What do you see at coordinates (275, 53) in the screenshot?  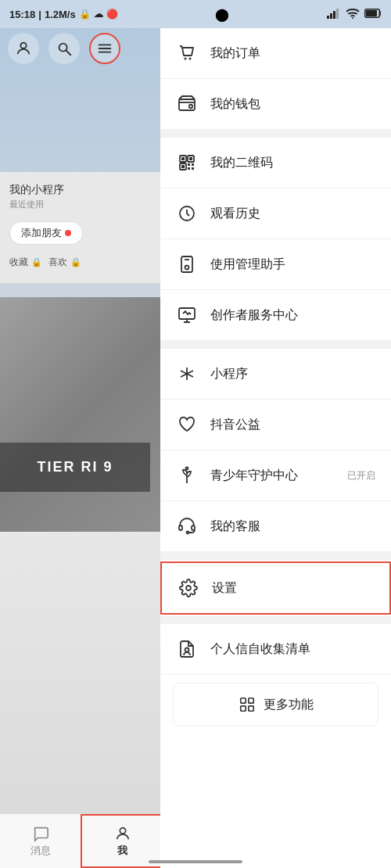 I see `menu-item-order: 我的订单` at bounding box center [275, 53].